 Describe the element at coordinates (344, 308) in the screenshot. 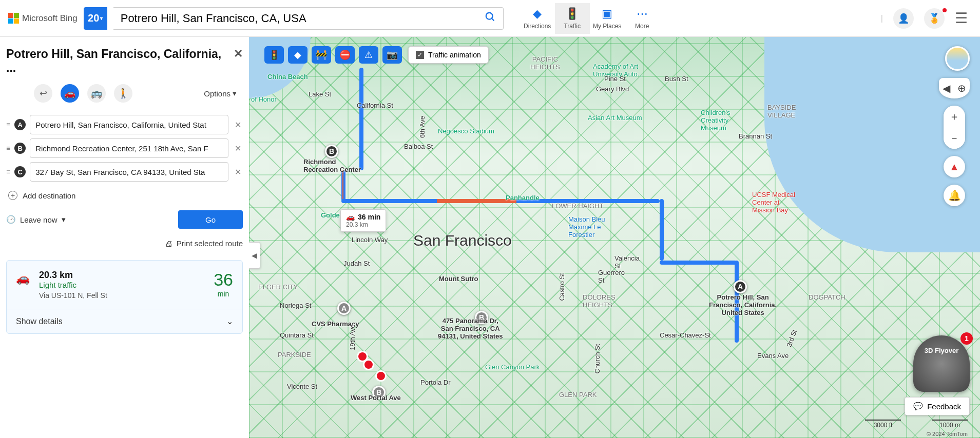

I see `map-poi-pin: A` at that location.